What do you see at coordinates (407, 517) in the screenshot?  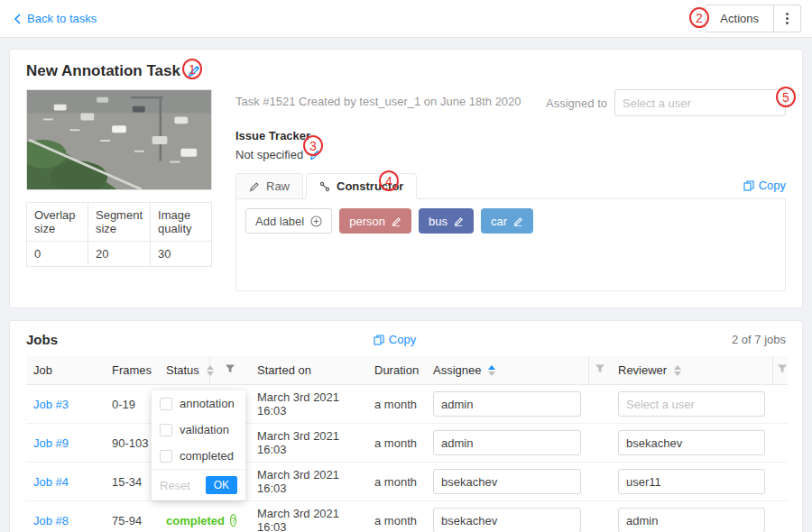 I see `job-row: Job #8 75-94 completed ? March 3rd 2021 …` at bounding box center [407, 517].